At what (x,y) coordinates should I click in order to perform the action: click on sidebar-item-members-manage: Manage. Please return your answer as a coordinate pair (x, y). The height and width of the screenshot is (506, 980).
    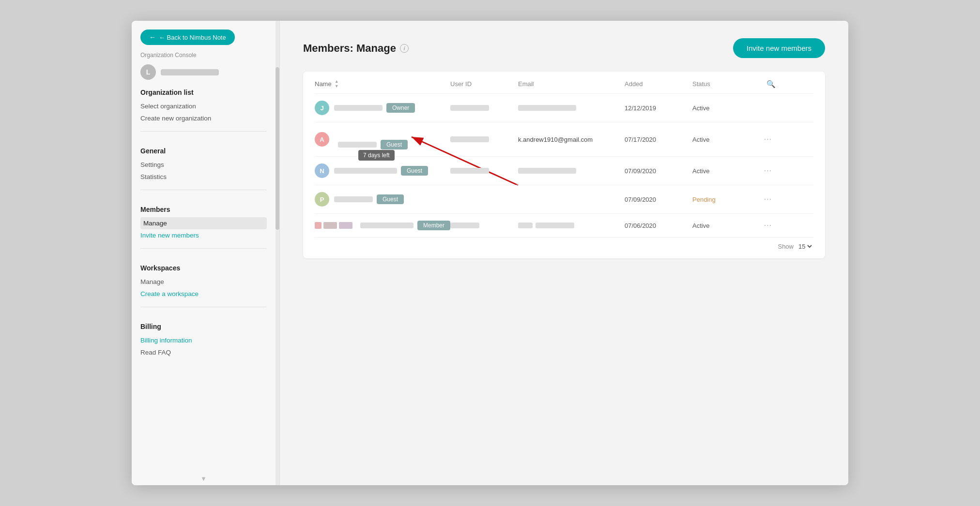
    Looking at the image, I should click on (203, 223).